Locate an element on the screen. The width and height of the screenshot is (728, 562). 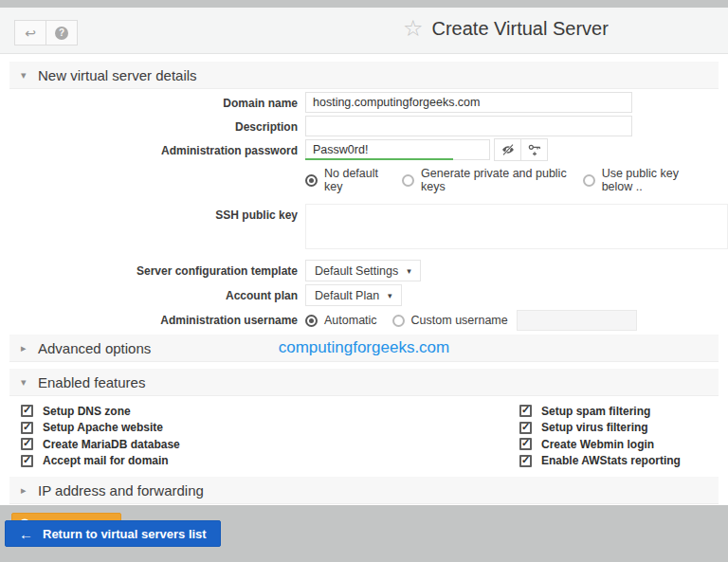
favorite-star-icon: ☆ is located at coordinates (413, 28).